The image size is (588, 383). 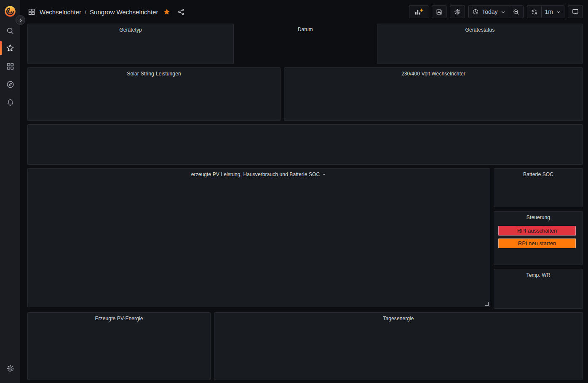 What do you see at coordinates (61, 12) in the screenshot?
I see `breadcrumb-parent-link: Wechselrichter` at bounding box center [61, 12].